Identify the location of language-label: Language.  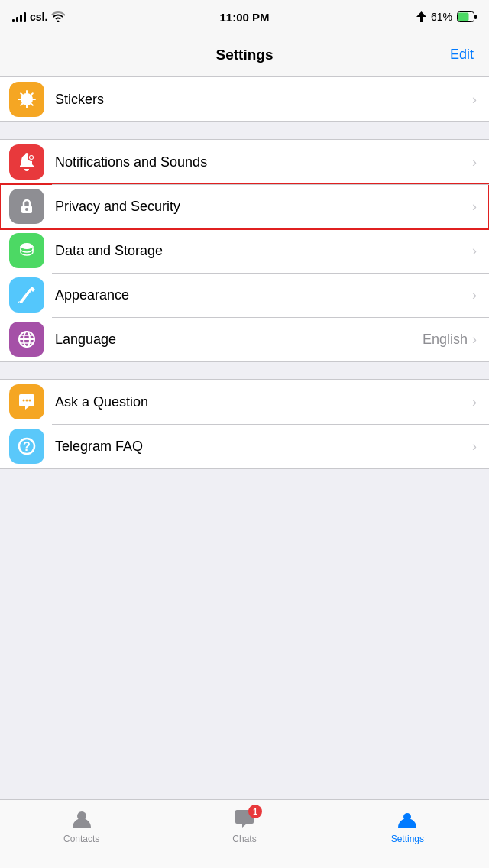
(238, 339).